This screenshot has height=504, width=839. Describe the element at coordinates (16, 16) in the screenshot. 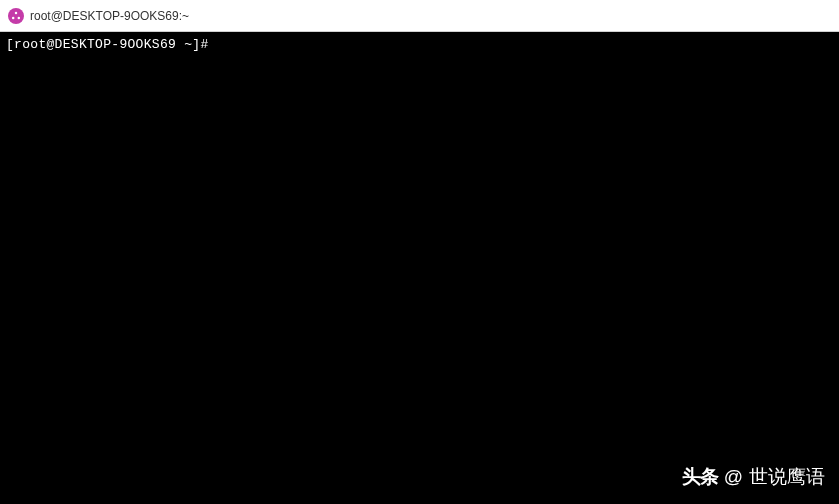

I see `ubuntu-icon` at that location.